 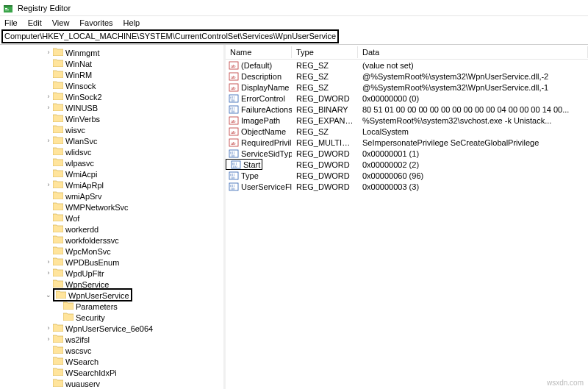 What do you see at coordinates (112, 328) in the screenshot?
I see `tree-item: ›WpnUserService_6e064` at bounding box center [112, 328].